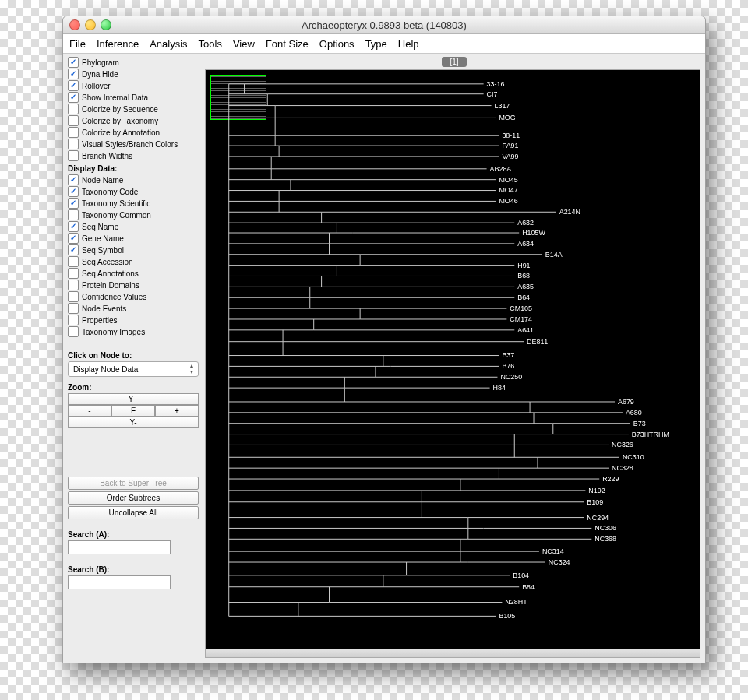  What do you see at coordinates (210, 44) in the screenshot?
I see `menu-tools: Tools` at bounding box center [210, 44].